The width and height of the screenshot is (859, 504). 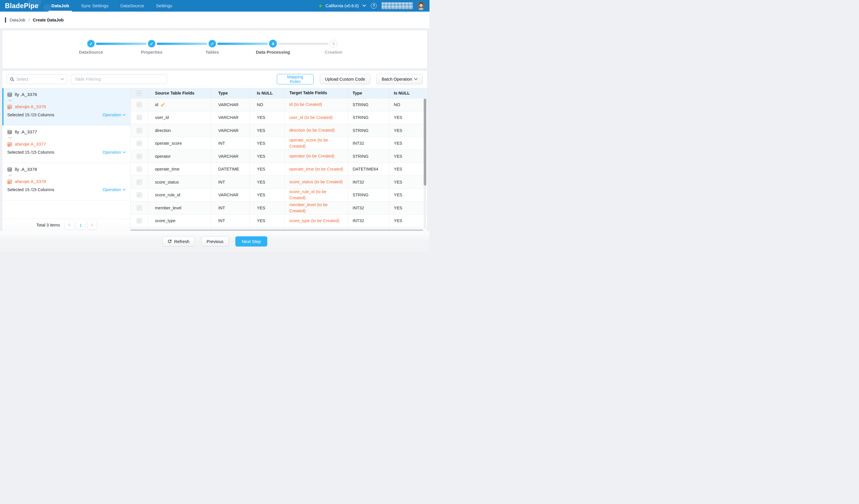 I want to click on source-null-cell: NO, so click(x=267, y=105).